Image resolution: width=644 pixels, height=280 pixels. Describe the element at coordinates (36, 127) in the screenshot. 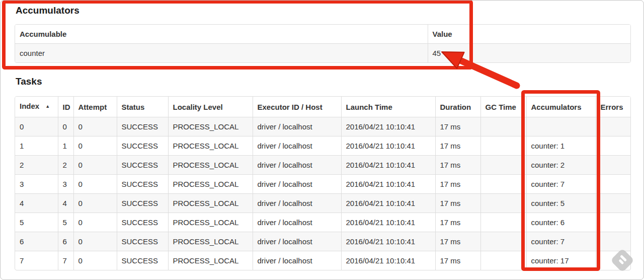

I see `task-cell-index: 0` at that location.